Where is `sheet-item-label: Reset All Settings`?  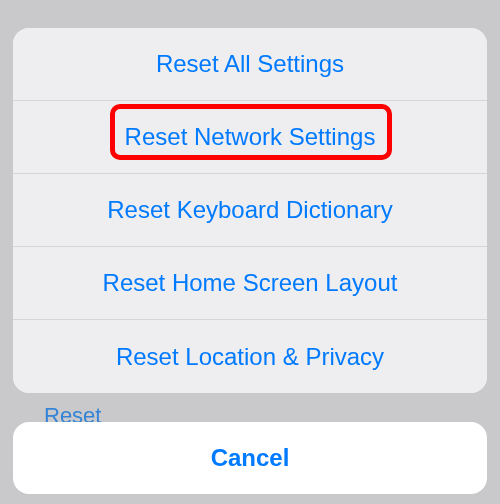
sheet-item-label: Reset All Settings is located at coordinates (250, 64).